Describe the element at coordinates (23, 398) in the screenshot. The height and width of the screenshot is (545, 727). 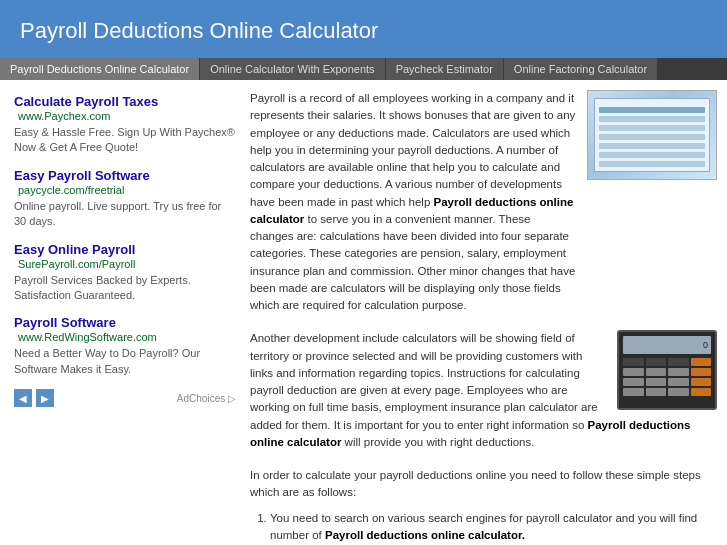
I see `ad-prev-button: ◀` at that location.